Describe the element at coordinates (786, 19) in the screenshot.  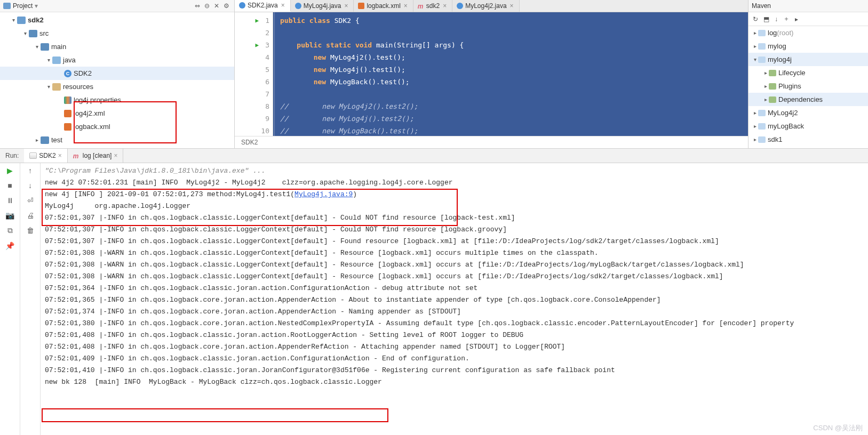
I see `maven-toolbar-button: ＋` at that location.